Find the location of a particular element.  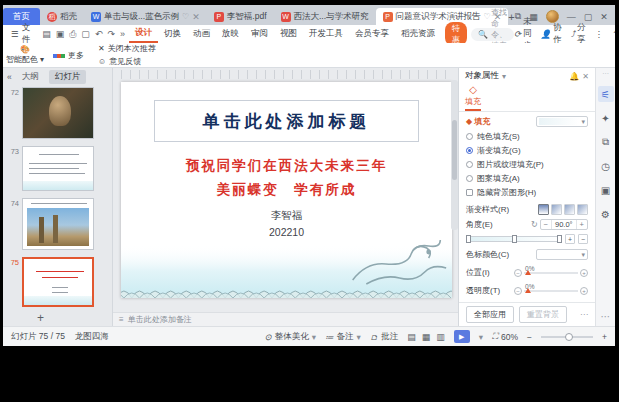

gradient-radial-button is located at coordinates (556, 210).